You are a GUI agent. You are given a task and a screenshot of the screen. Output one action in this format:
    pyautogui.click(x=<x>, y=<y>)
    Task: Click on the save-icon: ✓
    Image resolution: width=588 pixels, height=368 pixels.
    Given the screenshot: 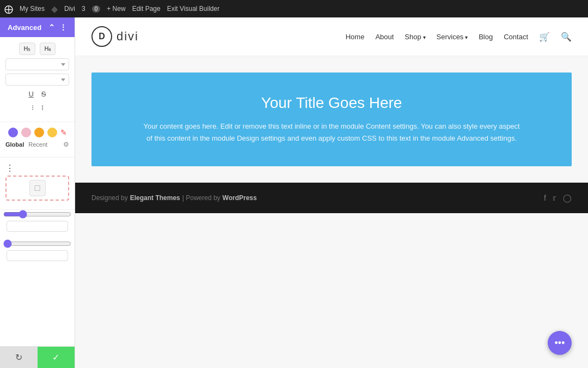 What is the action you would take?
    pyautogui.click(x=56, y=358)
    